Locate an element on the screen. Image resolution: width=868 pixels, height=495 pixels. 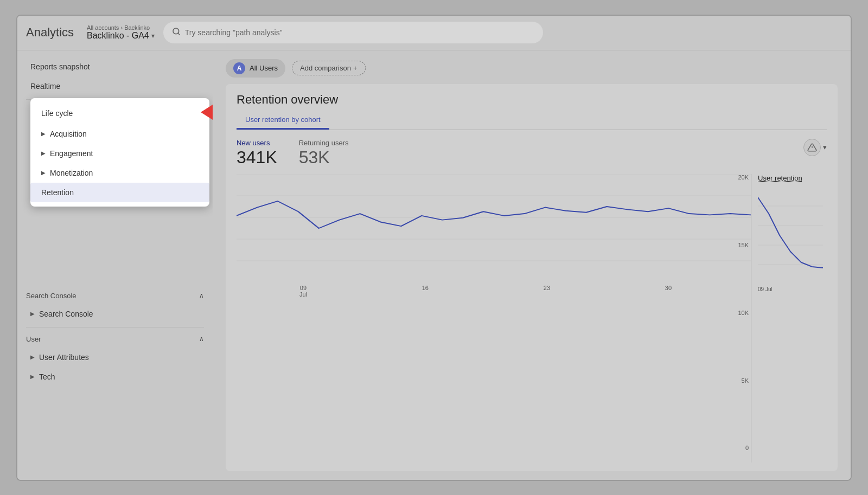
search-console-section-label: Search Console is located at coordinates (51, 296).